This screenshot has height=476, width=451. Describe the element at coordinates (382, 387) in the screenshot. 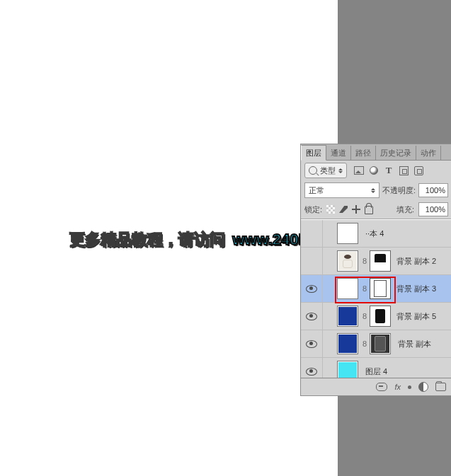

I see `link-layers-icon` at that location.